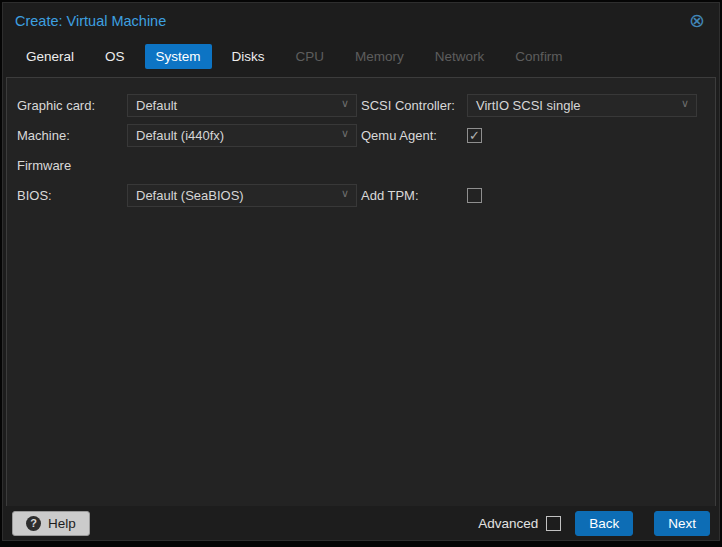  What do you see at coordinates (538, 56) in the screenshot?
I see `tab-confirm: Confirm` at bounding box center [538, 56].